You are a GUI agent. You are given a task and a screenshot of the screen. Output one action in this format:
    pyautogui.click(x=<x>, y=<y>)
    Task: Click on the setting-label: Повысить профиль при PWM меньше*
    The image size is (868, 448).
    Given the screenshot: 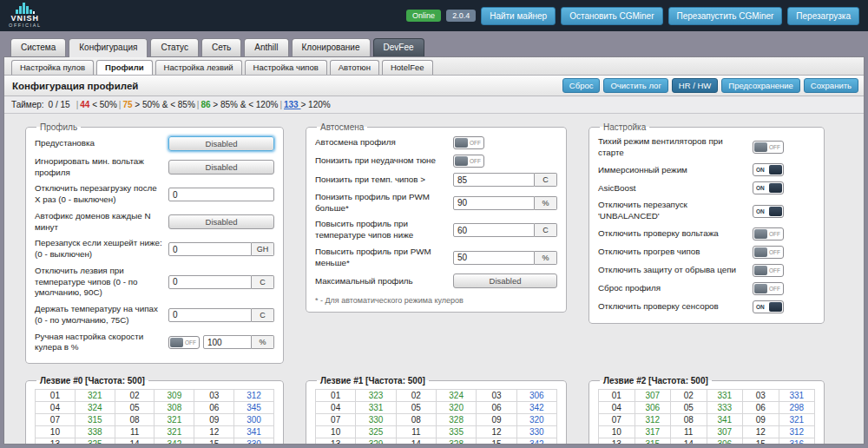 What is the action you would take?
    pyautogui.click(x=382, y=257)
    